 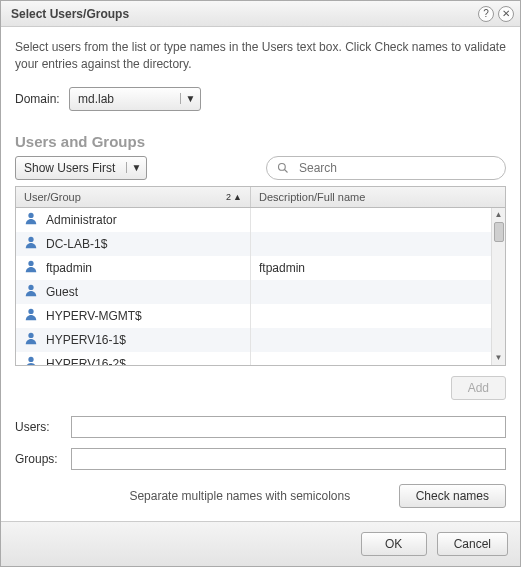 What do you see at coordinates (260, 544) in the screenshot?
I see `dialog-footer: OK Cancel` at bounding box center [260, 544].